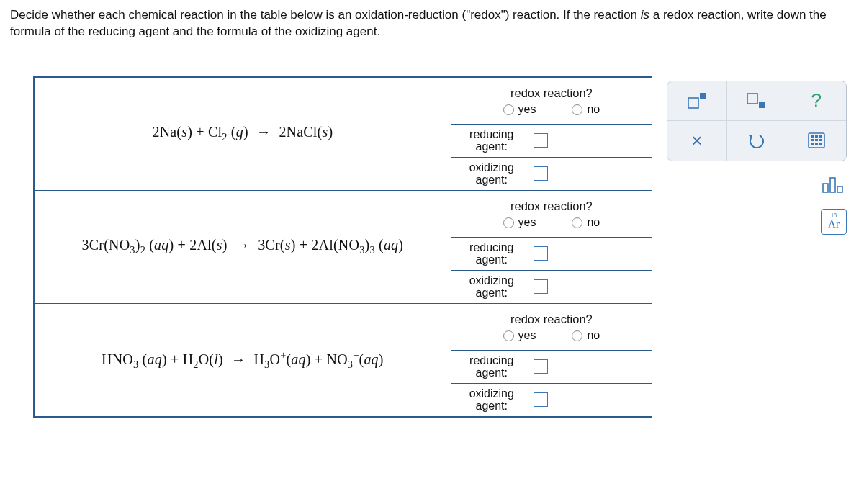 This screenshot has width=864, height=504. What do you see at coordinates (586, 109) in the screenshot?
I see `radio-no-1: no` at bounding box center [586, 109].